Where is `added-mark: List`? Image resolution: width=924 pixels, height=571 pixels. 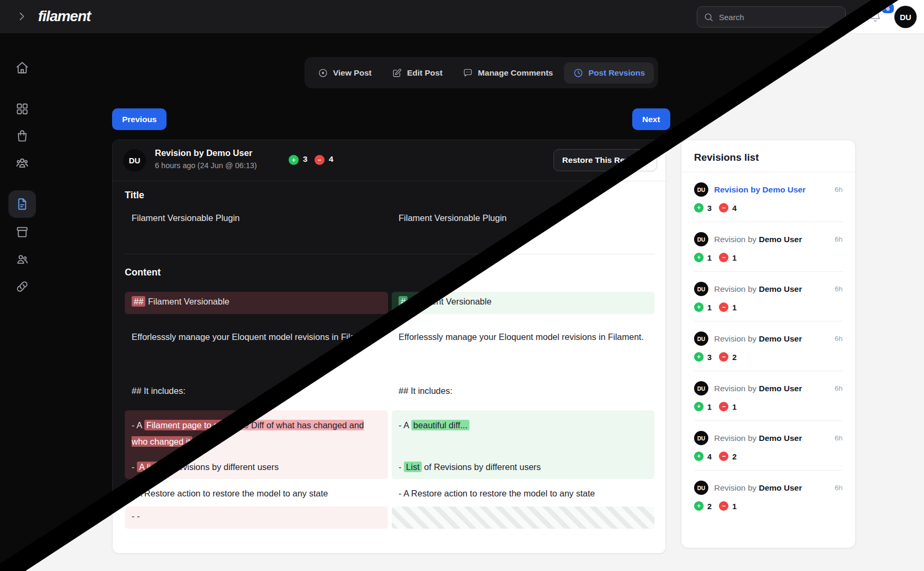 added-mark: List is located at coordinates (413, 467).